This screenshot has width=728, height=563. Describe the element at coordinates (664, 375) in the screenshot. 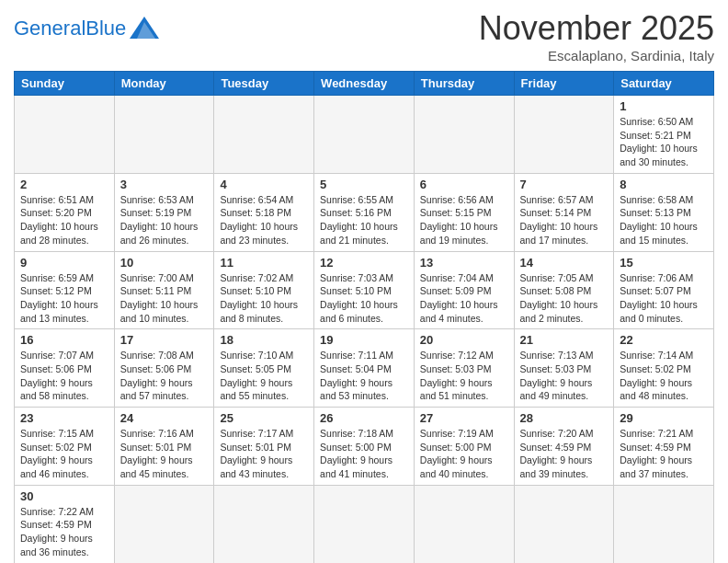

I see `day-info: Sunrise: 7:14 AM Sunset: 5:02 PM Dayligh…` at that location.